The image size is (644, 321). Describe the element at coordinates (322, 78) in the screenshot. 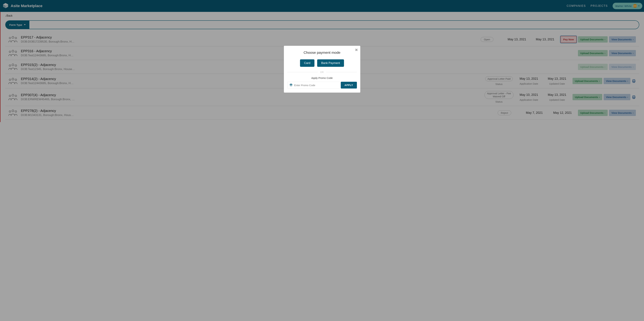

I see `promo-label: Apply Promo Code` at that location.